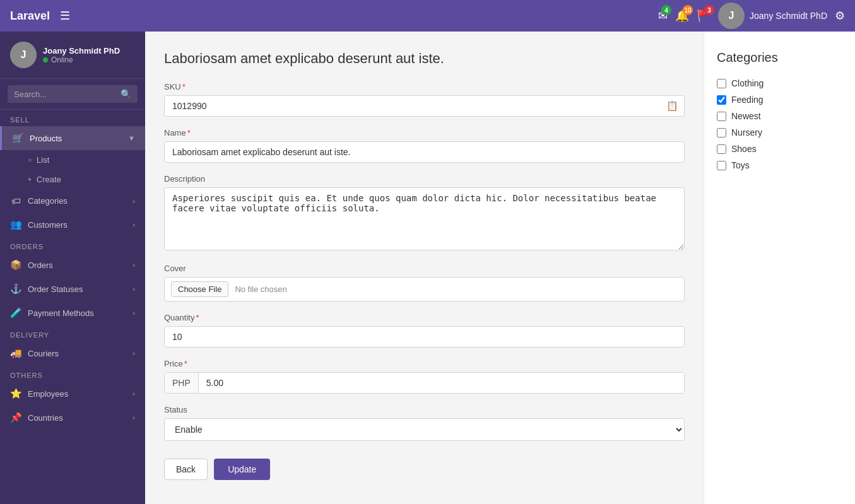  I want to click on sidebar-username: Joany Schmidt PhD, so click(81, 50).